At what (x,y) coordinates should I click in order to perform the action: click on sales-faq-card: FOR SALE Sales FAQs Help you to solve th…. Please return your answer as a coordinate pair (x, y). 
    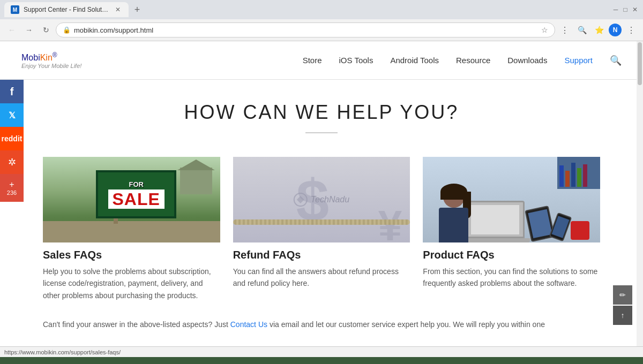
    Looking at the image, I should click on (132, 229).